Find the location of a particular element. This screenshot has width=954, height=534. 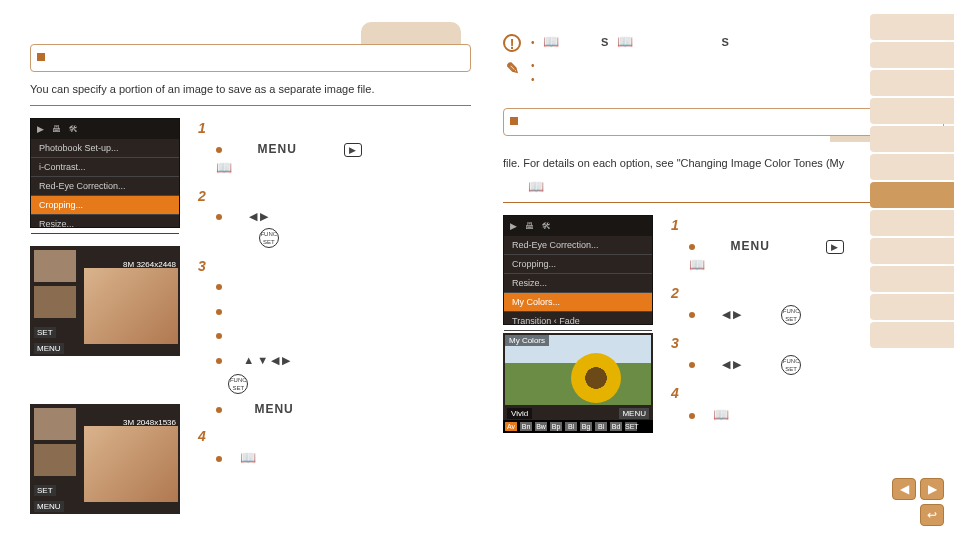

step-1-ref: 📖 is located at coordinates (344, 168).